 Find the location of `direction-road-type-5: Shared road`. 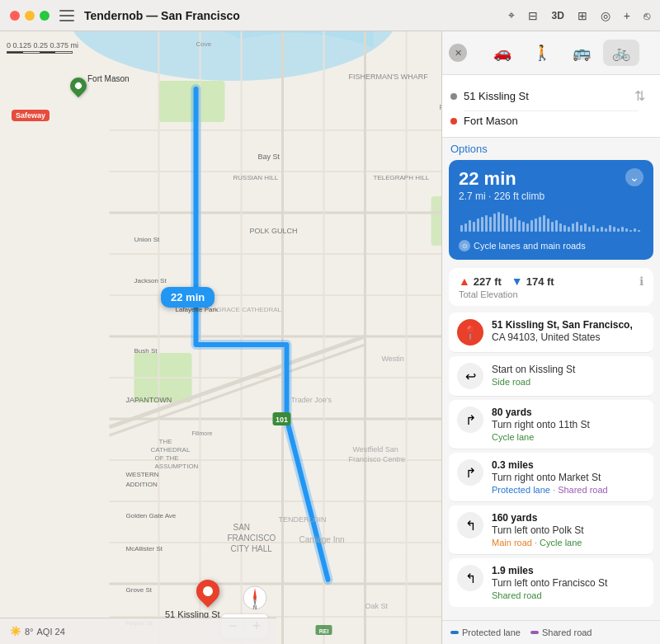

direction-road-type-5: Shared road is located at coordinates (568, 595).